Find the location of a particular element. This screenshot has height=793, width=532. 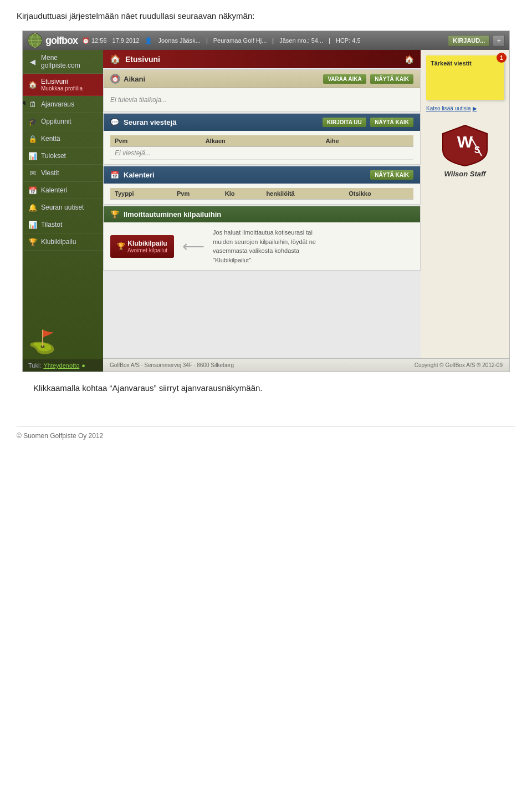

sidebar-item-golfpiste: ◀ Mene golfpiste.com is located at coordinates (63, 62).